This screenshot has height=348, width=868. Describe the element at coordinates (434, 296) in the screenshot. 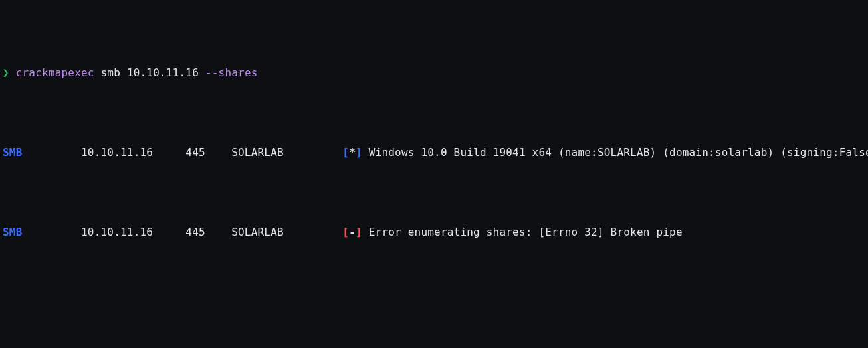

I see `blank-line` at that location.